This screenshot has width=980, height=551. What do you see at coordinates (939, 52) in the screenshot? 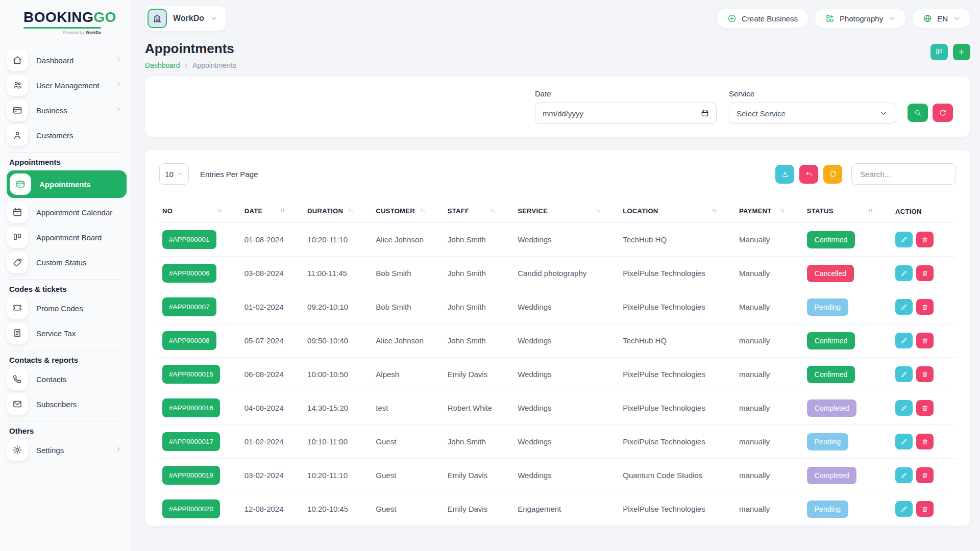
I see `board-view-button` at bounding box center [939, 52].